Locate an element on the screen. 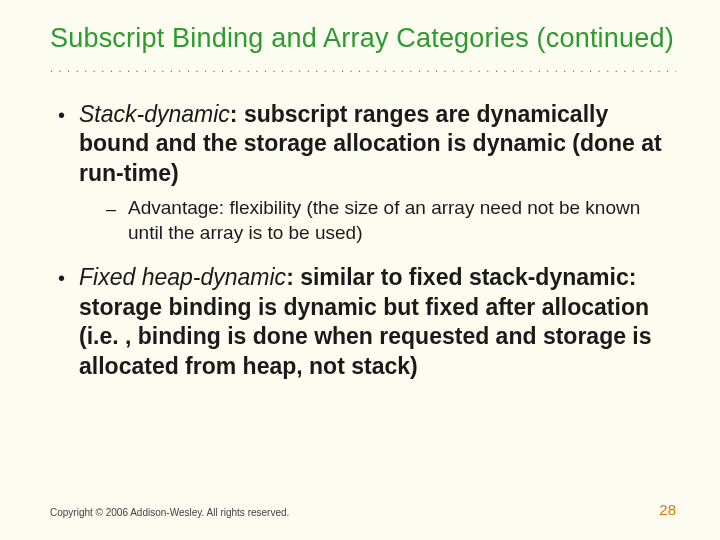 The height and width of the screenshot is (540, 720). title-underline-dots: ........................................… is located at coordinates (363, 68).